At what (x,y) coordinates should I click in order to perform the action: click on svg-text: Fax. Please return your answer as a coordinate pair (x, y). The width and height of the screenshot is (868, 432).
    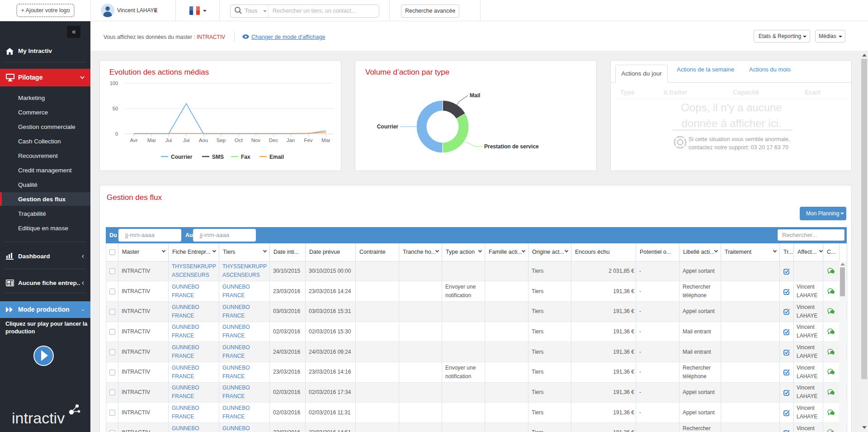
    Looking at the image, I should click on (246, 157).